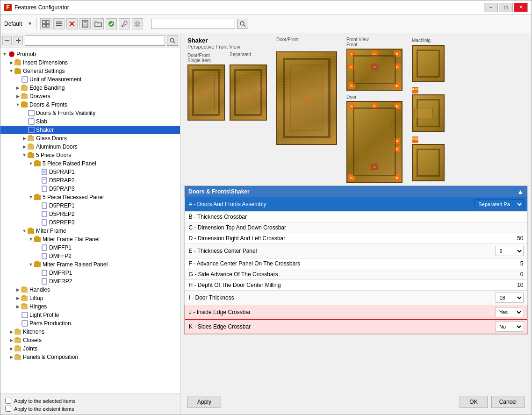 This screenshot has height=415, width=532. What do you see at coordinates (90, 340) in the screenshot?
I see `tree-item-closets: ▶ Closets` at bounding box center [90, 340].